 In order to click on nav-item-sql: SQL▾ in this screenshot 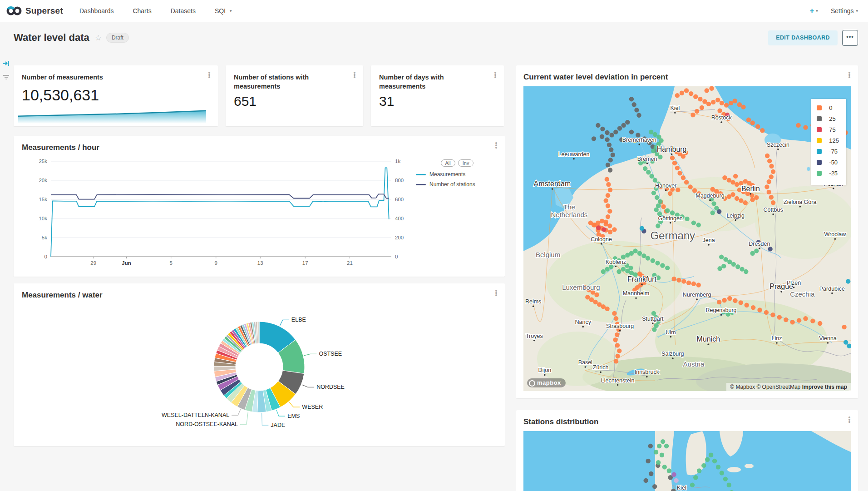, I will do `click(223, 11)`.